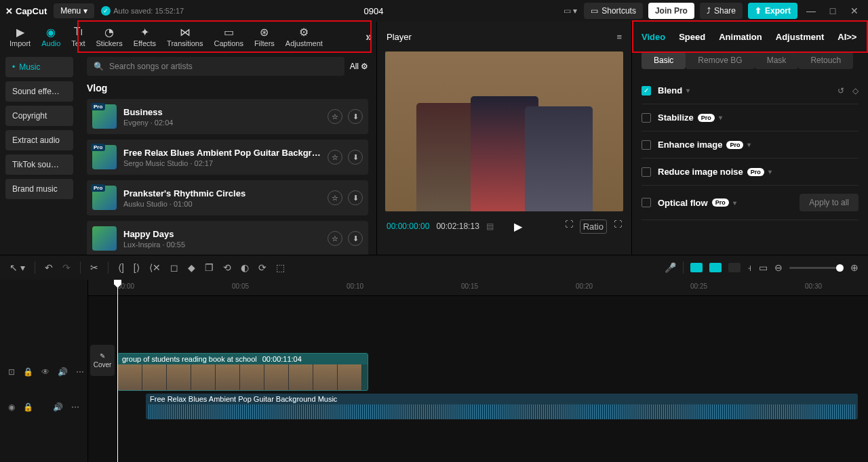 Image resolution: width=868 pixels, height=462 pixels. What do you see at coordinates (243, 372) in the screenshot?
I see `video-clip: group of students reading book at school…` at bounding box center [243, 372].